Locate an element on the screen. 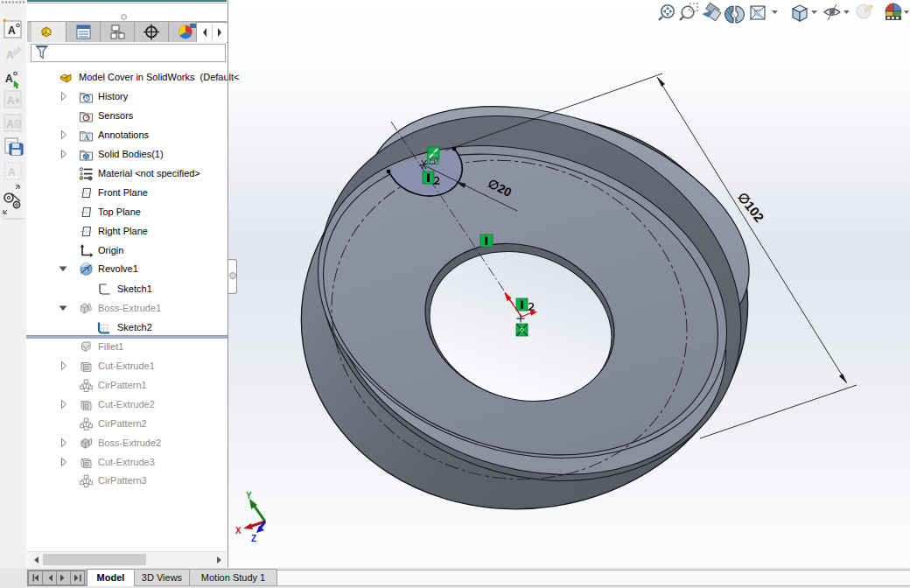 The width and height of the screenshot is (910, 588). svg-text: Z is located at coordinates (254, 539).